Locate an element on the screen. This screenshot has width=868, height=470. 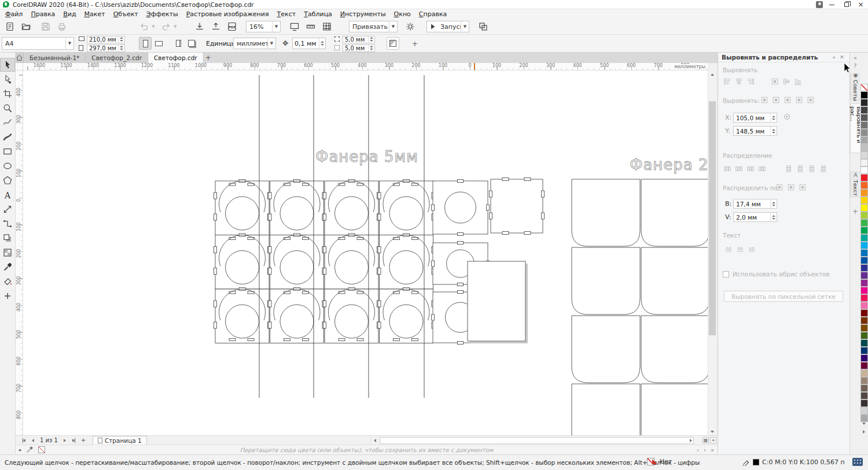
snap-to-combo: Привязать к▼ is located at coordinates (373, 27).